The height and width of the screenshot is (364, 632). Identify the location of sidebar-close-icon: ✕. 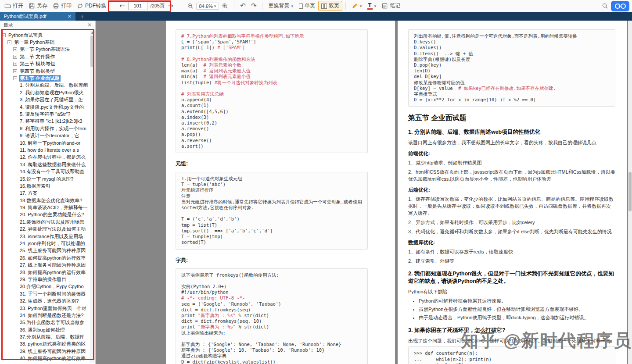
(90, 25).